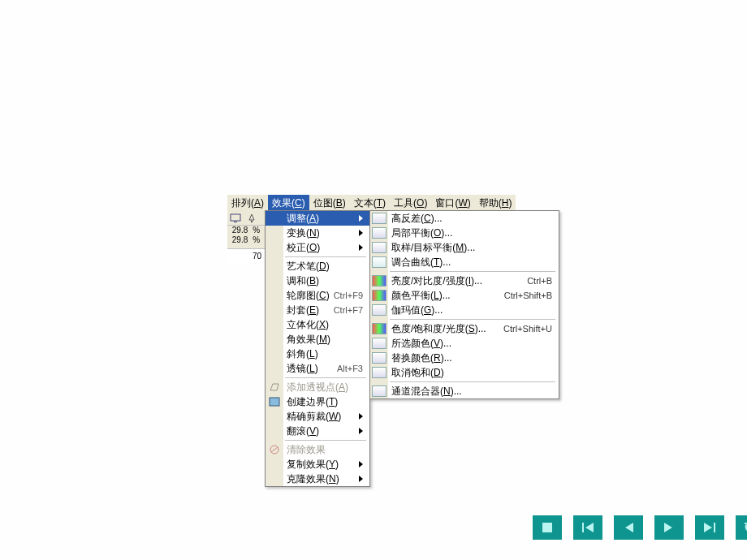 The width and height of the screenshot is (747, 560). Describe the element at coordinates (464, 358) in the screenshot. I see `submenu-item: 替换颜色(R)...` at that location.